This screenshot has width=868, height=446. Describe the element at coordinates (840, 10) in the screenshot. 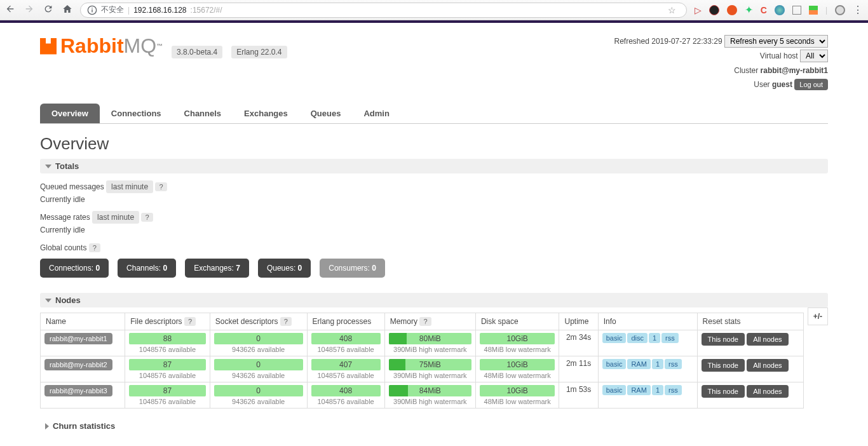

I see `profile-icon` at that location.